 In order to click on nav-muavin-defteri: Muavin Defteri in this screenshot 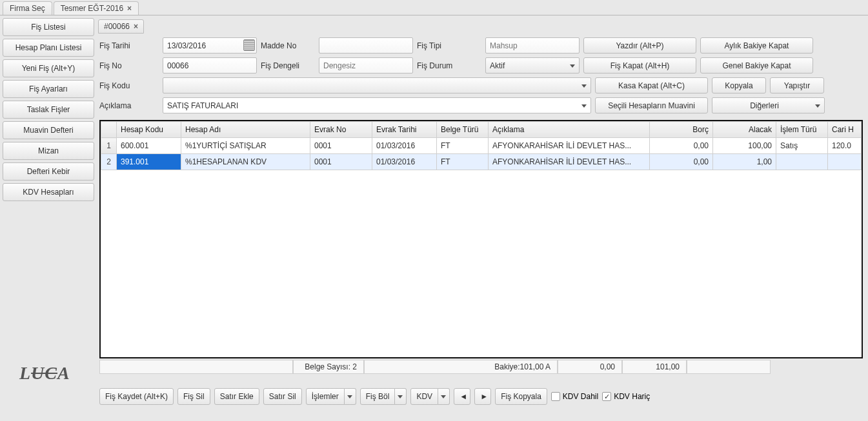, I will do `click(48, 130)`.